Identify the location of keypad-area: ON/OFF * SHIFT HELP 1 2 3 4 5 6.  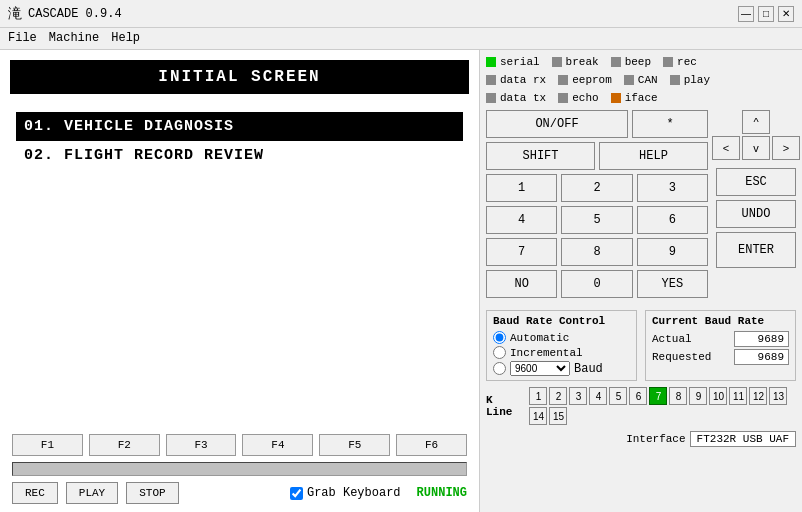
(641, 206).